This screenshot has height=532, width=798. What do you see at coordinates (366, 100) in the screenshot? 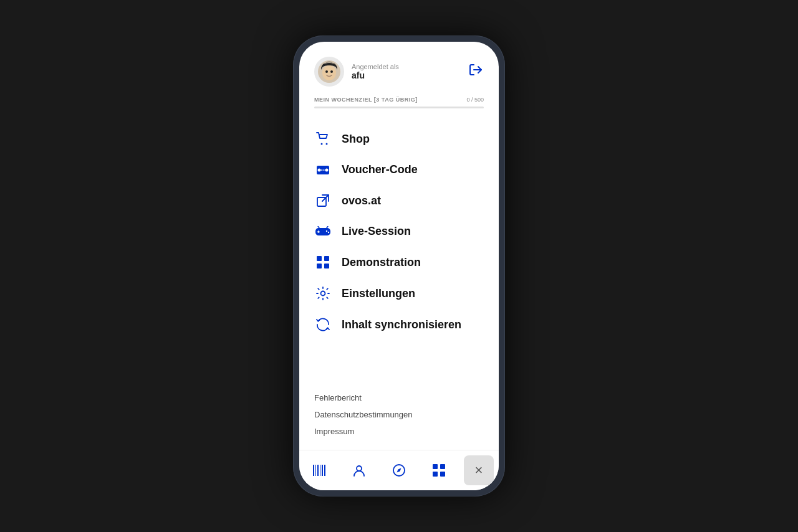
I see `weekly-goal-label: MEIN WOCHENZIEL [3 TAG ÜBRIG]` at bounding box center [366, 100].